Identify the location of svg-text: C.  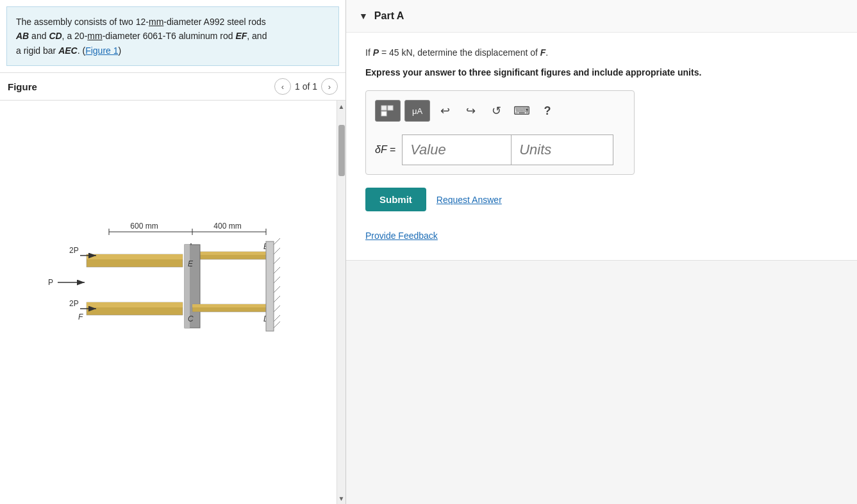
(191, 319).